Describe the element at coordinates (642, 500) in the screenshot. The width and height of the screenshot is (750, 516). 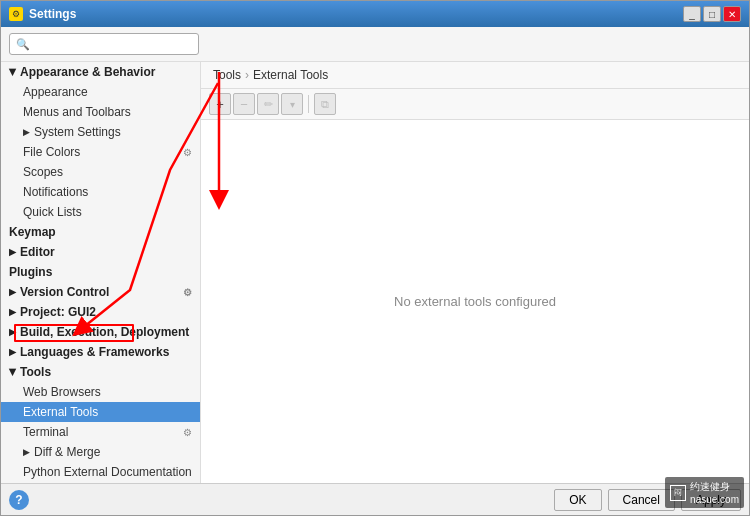
I see `cancel-button: Cancel` at that location.